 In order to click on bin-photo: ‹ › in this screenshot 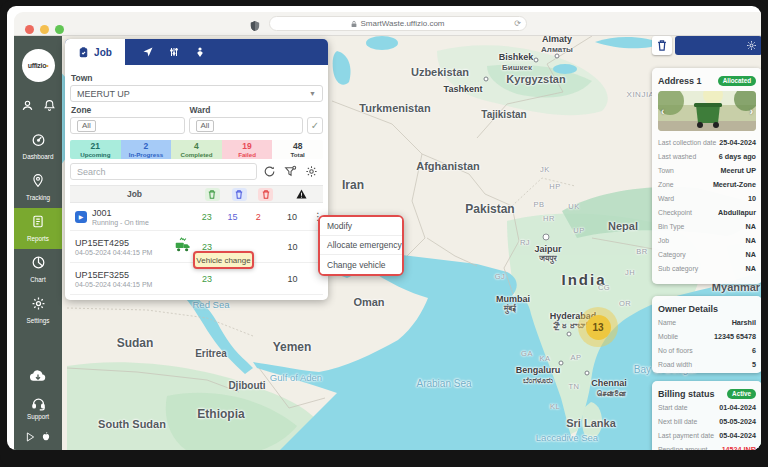, I will do `click(707, 111)`.